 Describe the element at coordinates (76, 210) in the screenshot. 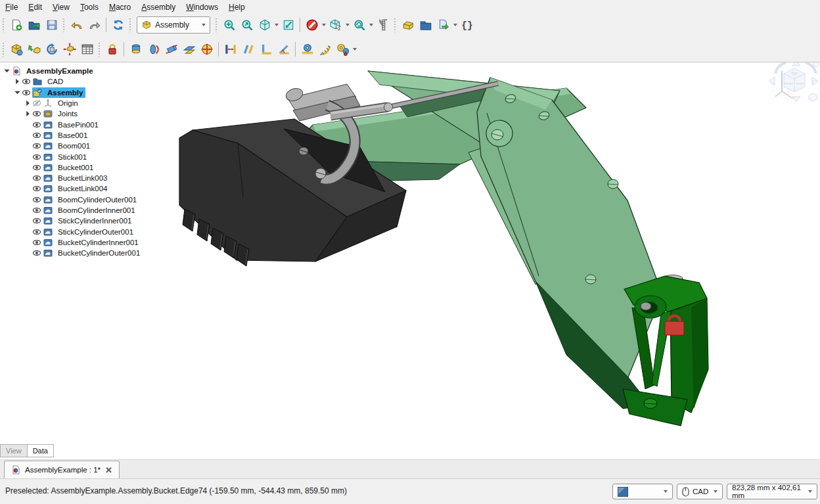

I see `tree-item-boomcylinderinner001: BoomCylinderInner001` at that location.